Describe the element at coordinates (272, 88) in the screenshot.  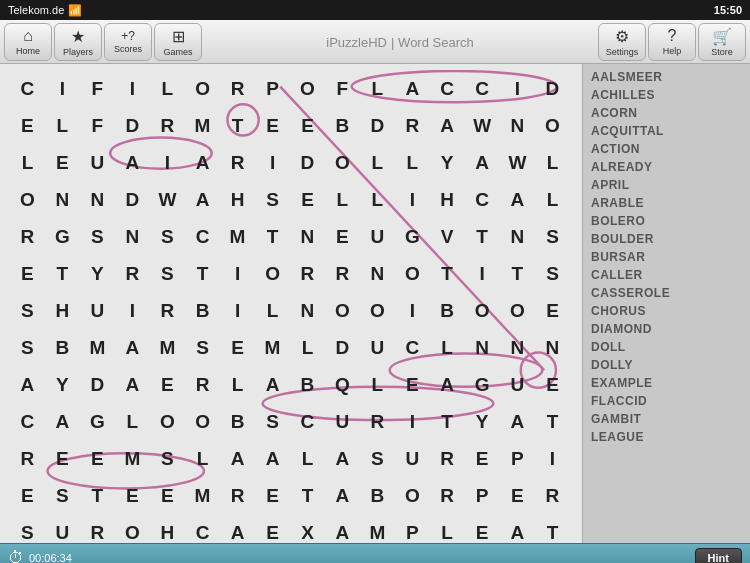
I see `grid-cell: P` at that location.